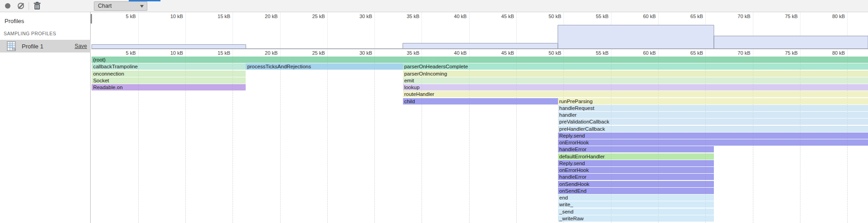 The image size is (868, 223). I want to click on flamechart-ruler: 5 kB10 kB15 kB20 kB25 kB30 kB35 kB40 kB4…, so click(480, 53).